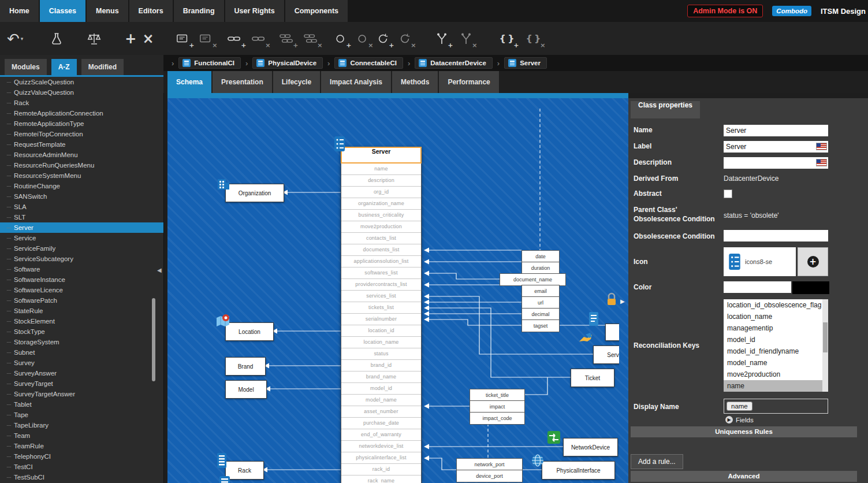  Describe the element at coordinates (368, 63) in the screenshot. I see `breadcrumb-item: ConnectableCI` at that location.